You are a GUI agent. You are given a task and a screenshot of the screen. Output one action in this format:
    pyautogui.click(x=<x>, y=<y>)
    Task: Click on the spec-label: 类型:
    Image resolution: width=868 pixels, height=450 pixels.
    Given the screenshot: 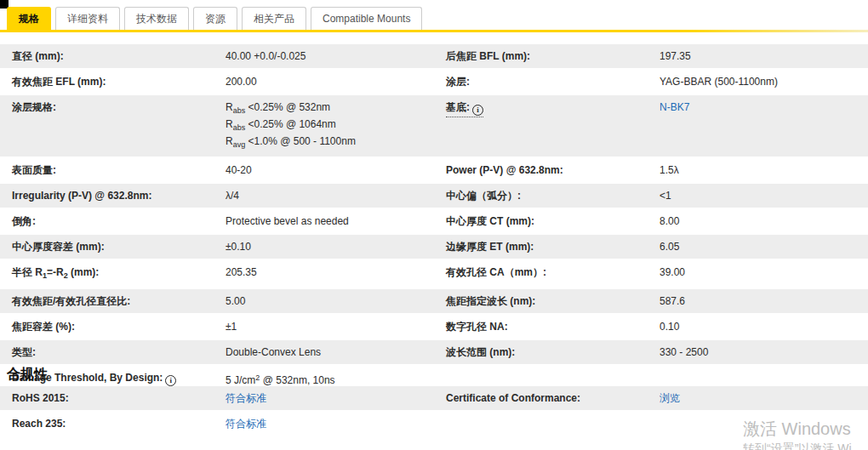 What is the action you would take?
    pyautogui.click(x=112, y=352)
    